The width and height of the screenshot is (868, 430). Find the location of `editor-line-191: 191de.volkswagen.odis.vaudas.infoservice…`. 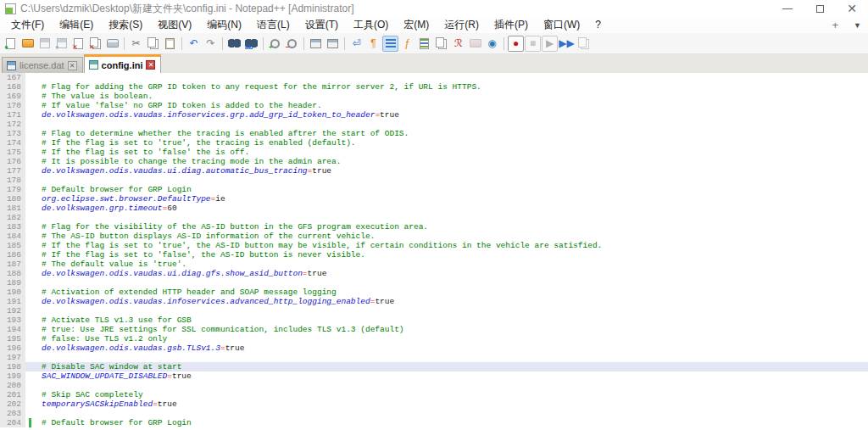

editor-line-191: 191de.volkswagen.odis.vaudas.infoservice… is located at coordinates (434, 302).